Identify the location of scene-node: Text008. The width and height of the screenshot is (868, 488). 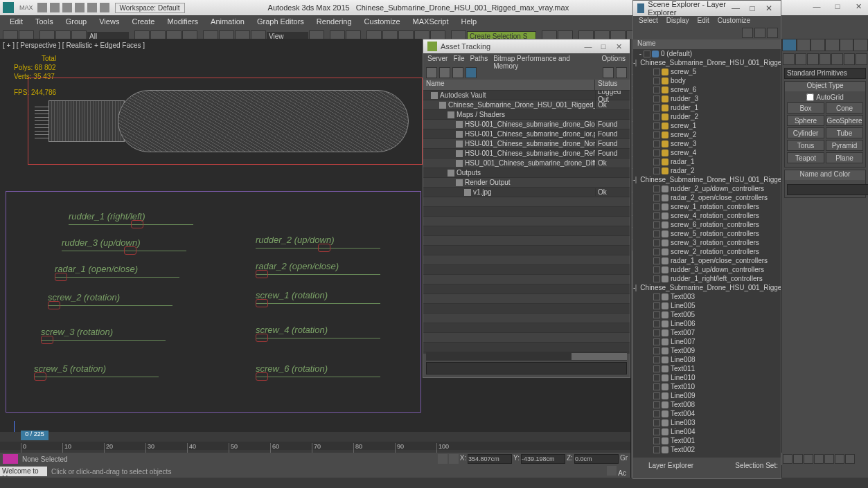
(707, 404).